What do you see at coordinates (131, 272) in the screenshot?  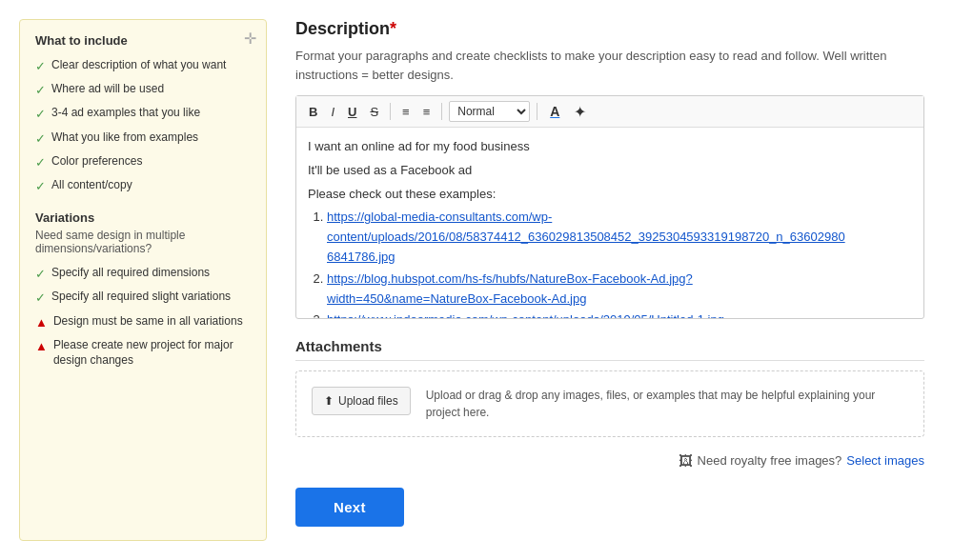 I see `list-item-label: Specify all required dimensions` at bounding box center [131, 272].